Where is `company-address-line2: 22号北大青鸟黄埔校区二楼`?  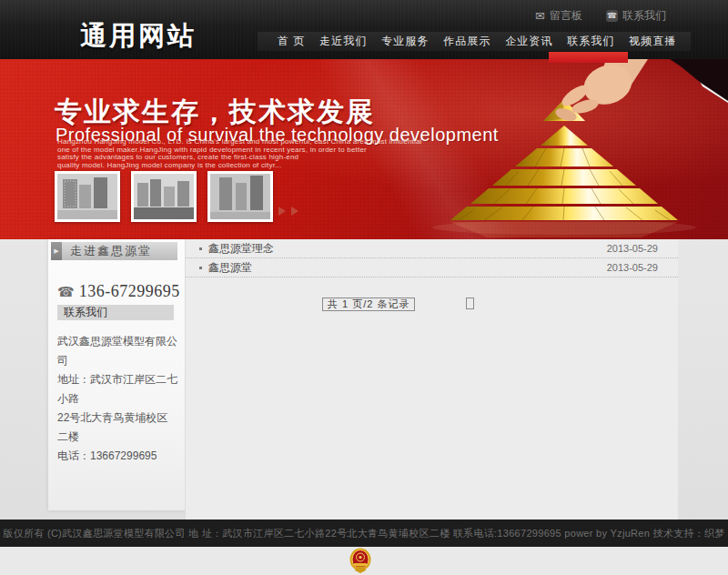 company-address-line2: 22号北大青鸟黄埔校区二楼 is located at coordinates (117, 428).